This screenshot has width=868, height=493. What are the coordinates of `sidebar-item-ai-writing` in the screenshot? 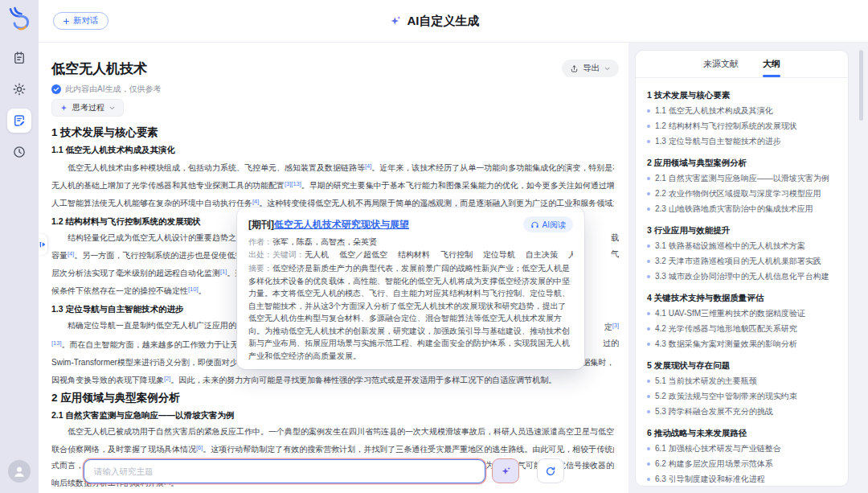 It's located at (19, 121).